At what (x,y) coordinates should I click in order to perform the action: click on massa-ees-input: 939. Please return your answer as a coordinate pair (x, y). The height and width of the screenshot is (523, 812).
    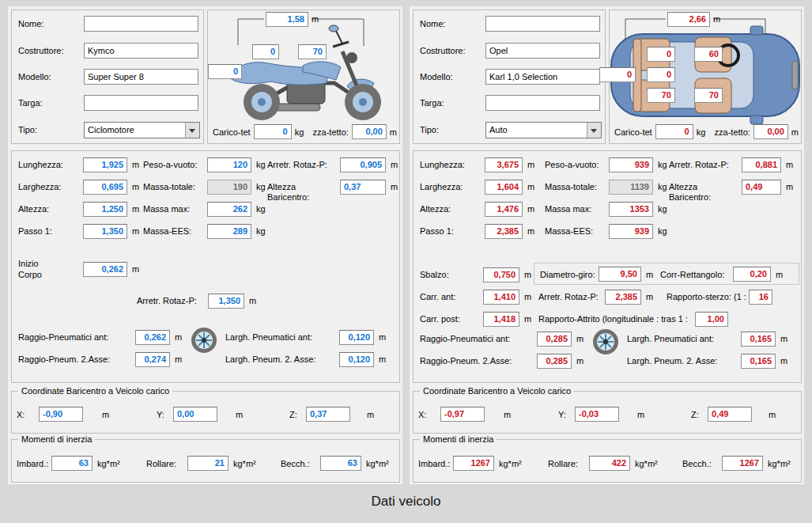
    Looking at the image, I should click on (631, 231).